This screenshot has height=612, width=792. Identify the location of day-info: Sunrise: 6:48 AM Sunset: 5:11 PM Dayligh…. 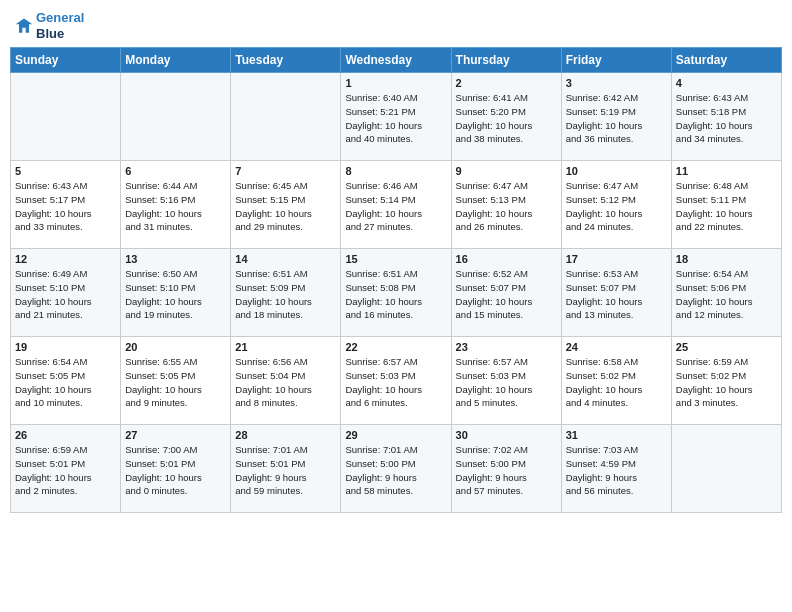
(726, 206).